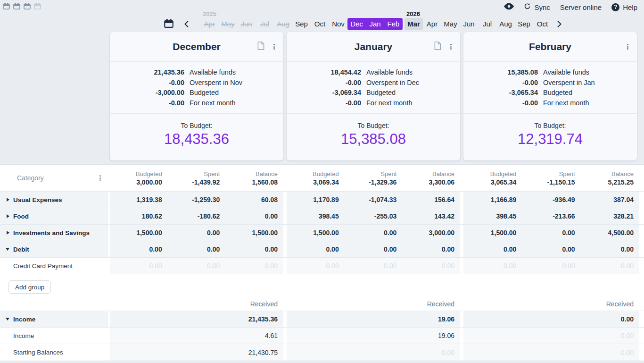 This screenshot has height=363, width=644. What do you see at coordinates (54, 266) in the screenshot?
I see `category-name-cell: Credit Card Payment` at bounding box center [54, 266].